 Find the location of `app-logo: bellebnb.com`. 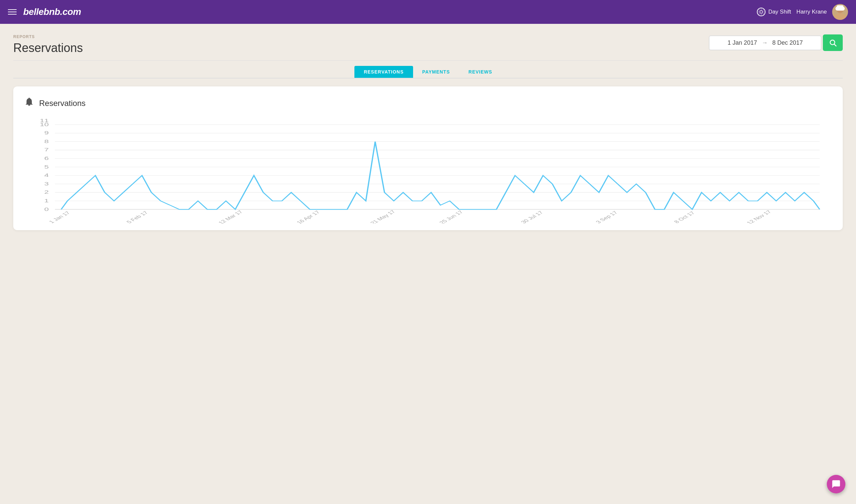

app-logo: bellebnb.com is located at coordinates (52, 12).